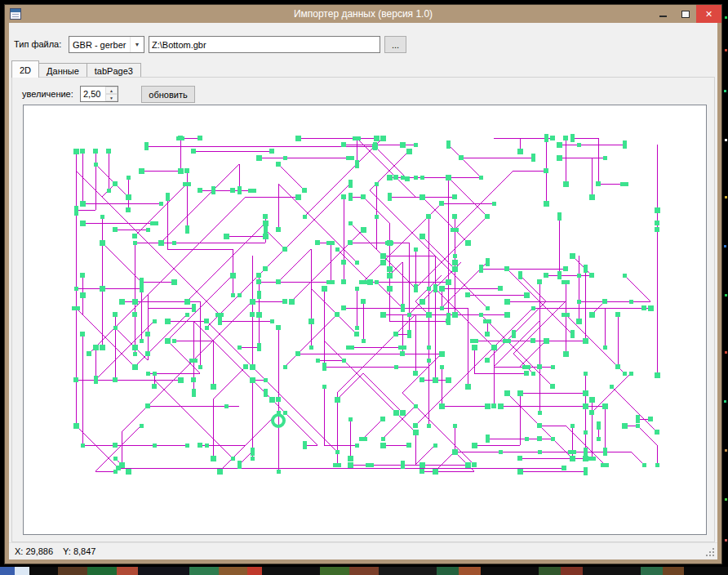 Image resolution: width=728 pixels, height=575 pixels. What do you see at coordinates (38, 44) in the screenshot?
I see `file-type-label: Тип файла:` at bounding box center [38, 44].